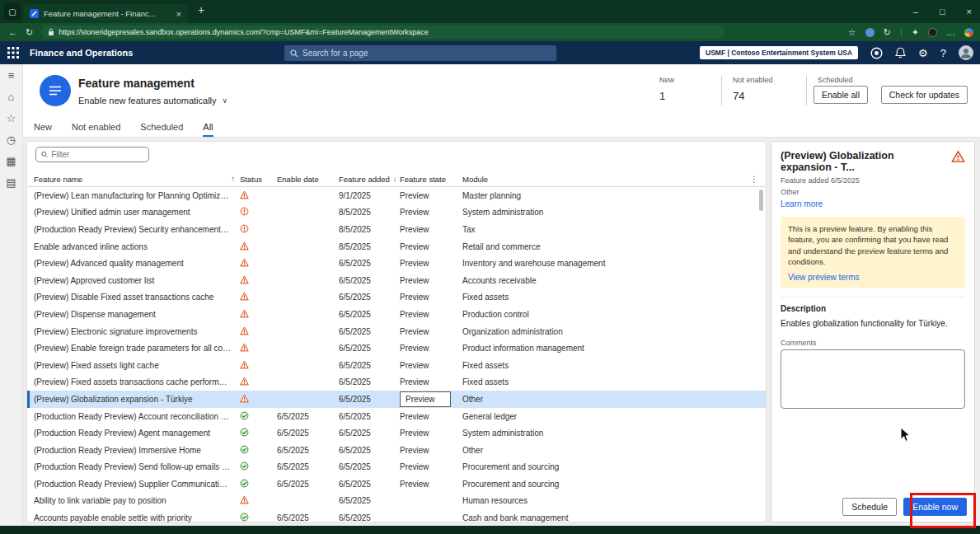  Describe the element at coordinates (425, 399) in the screenshot. I see `focused-cell: Preview` at that location.